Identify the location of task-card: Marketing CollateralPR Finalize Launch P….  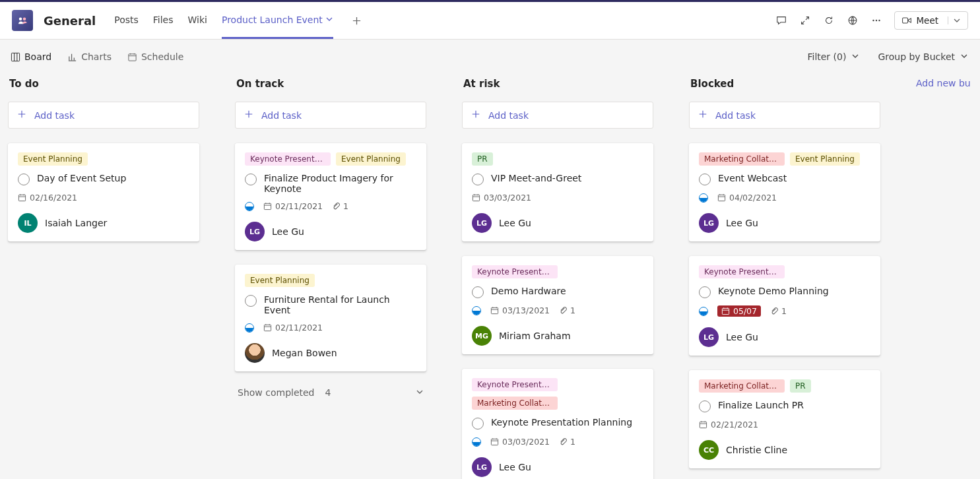
(785, 420).